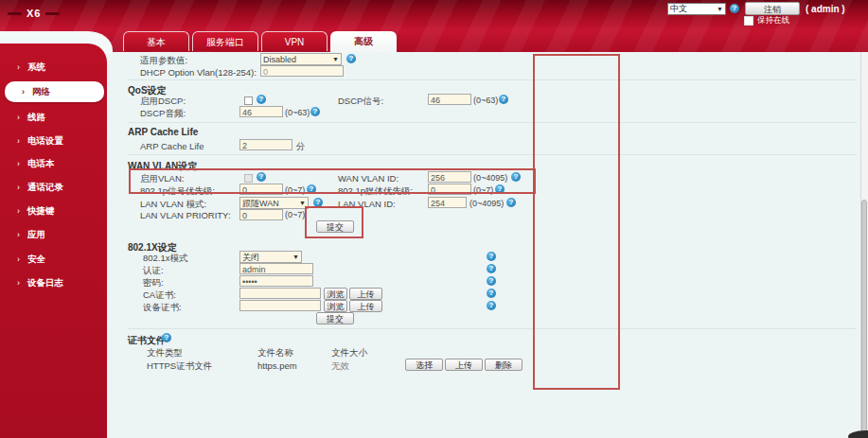 Image resolution: width=868 pixels, height=438 pixels. What do you see at coordinates (276, 281) in the screenshot?
I see `password-input: •••••` at bounding box center [276, 281].